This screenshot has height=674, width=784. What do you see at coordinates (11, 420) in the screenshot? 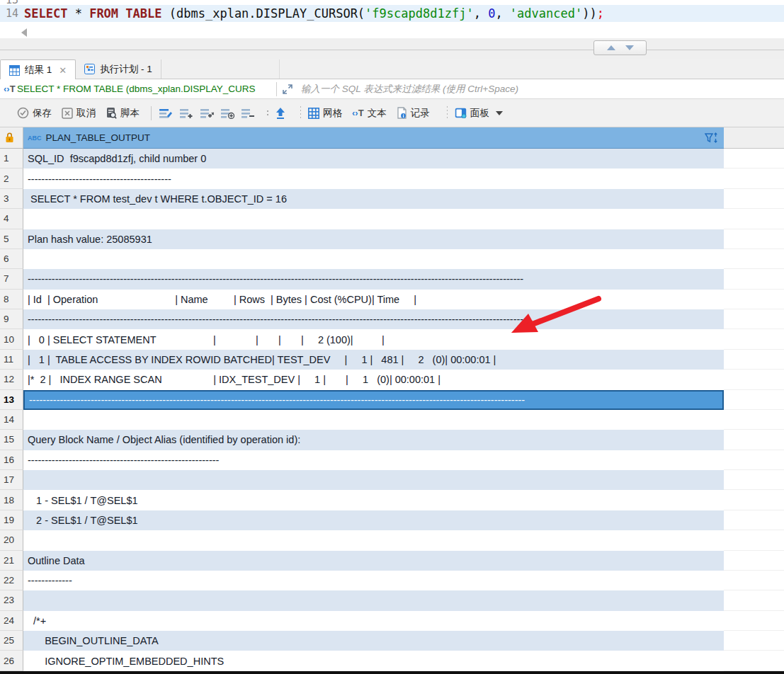
I see `row-number: 14` at bounding box center [11, 420].